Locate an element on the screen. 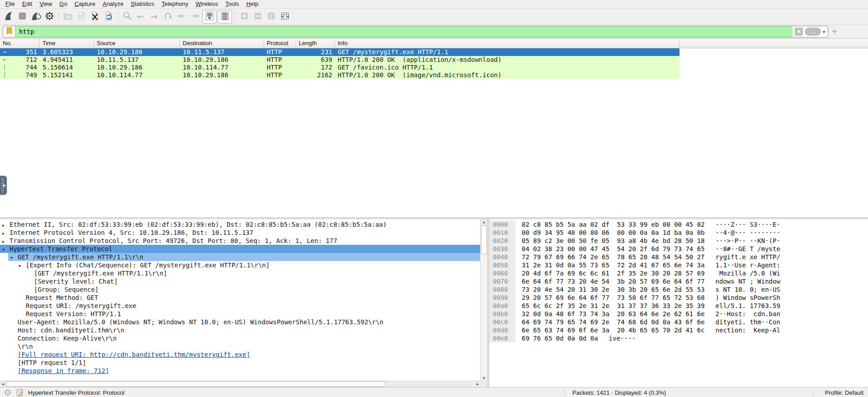  filter-bookmark-button is located at coordinates (9, 32).